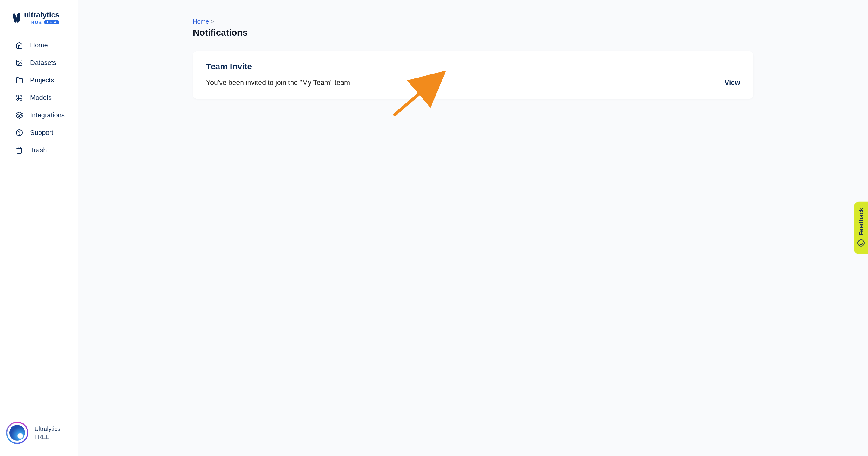  I want to click on notification-title: Team Invite, so click(473, 67).